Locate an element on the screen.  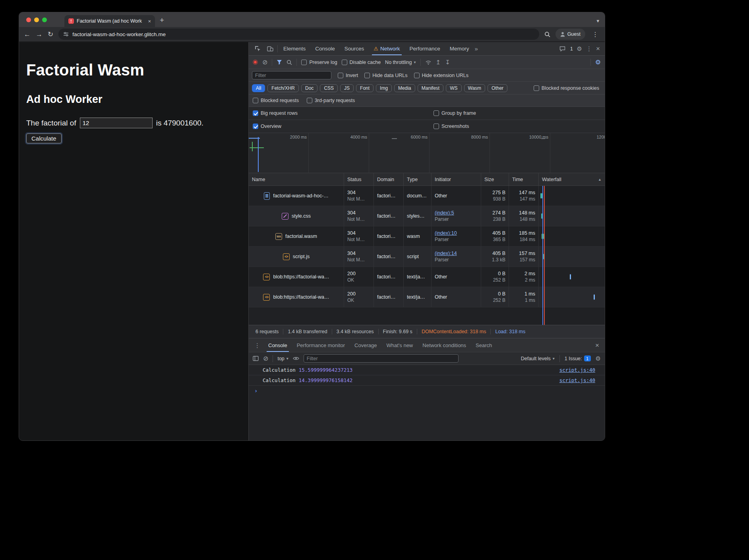
tab-close-icon: × is located at coordinates (149, 21).